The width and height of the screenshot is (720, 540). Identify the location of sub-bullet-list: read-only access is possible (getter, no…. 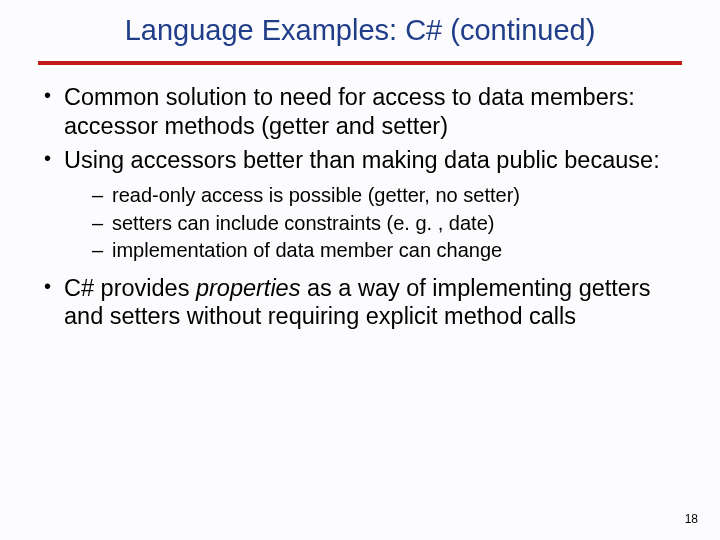
(377, 224).